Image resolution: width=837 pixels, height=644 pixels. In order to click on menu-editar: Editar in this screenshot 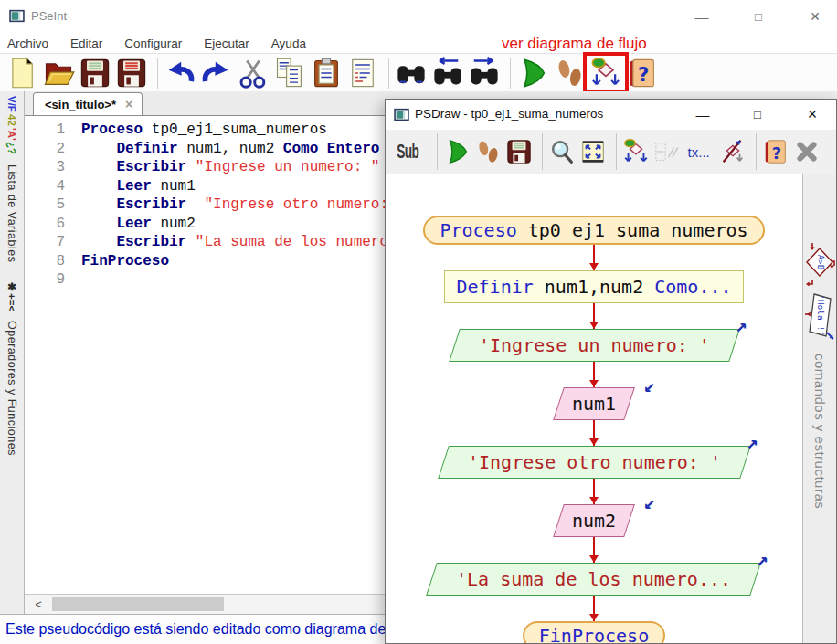, I will do `click(86, 44)`.